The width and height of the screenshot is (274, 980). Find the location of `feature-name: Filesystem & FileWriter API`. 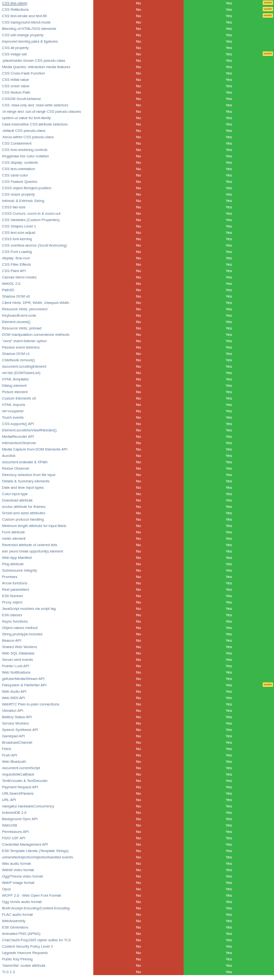

feature-name: Filesystem & FileWriter API is located at coordinates (47, 685).